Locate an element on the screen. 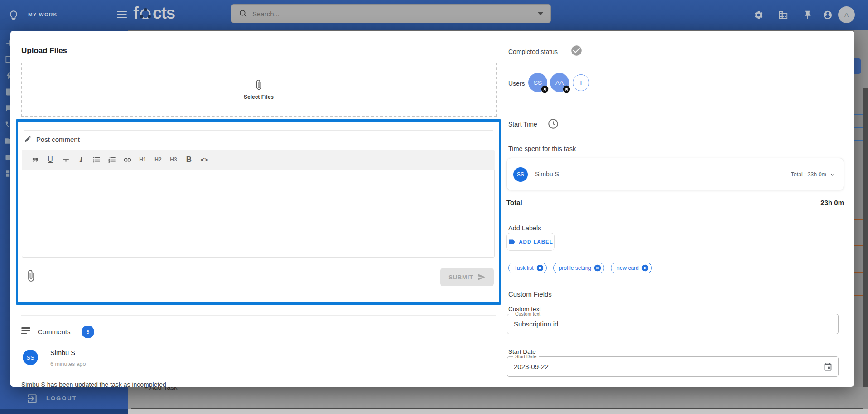 The image size is (868, 414). lightbulb-icon is located at coordinates (14, 15).